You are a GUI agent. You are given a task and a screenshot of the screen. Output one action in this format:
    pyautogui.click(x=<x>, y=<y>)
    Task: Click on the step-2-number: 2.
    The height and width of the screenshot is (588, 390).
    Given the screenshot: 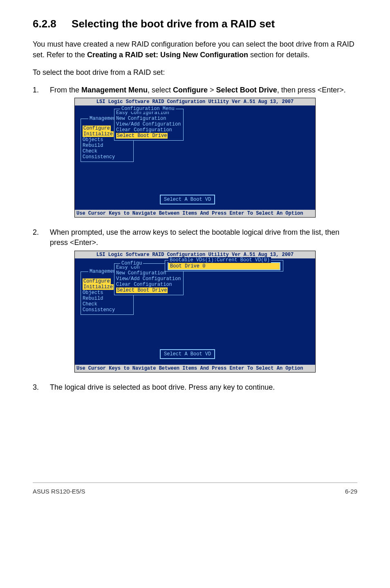 What is the action you would take?
    pyautogui.click(x=41, y=238)
    